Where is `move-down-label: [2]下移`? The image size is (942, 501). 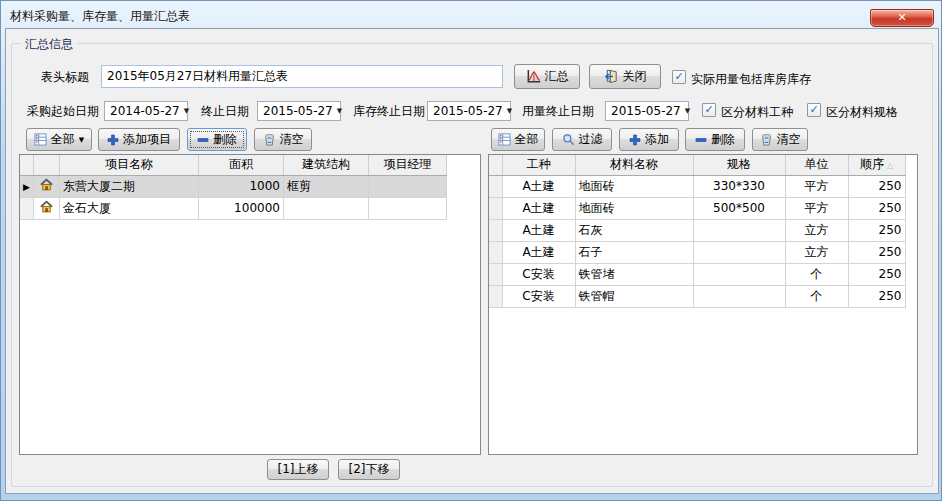 move-down-label: [2]下移 is located at coordinates (370, 470).